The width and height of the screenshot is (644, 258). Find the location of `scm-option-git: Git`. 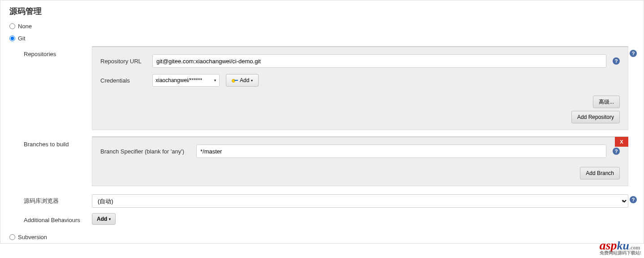

scm-option-git: Git is located at coordinates (322, 39).